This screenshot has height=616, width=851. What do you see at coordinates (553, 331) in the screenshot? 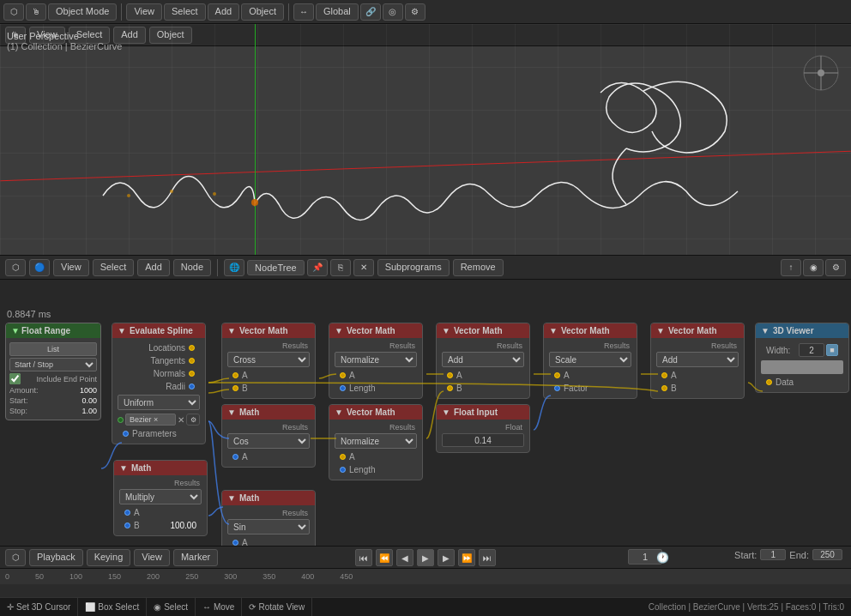
I see `vmath-scale-collapse: ▼` at bounding box center [553, 331].